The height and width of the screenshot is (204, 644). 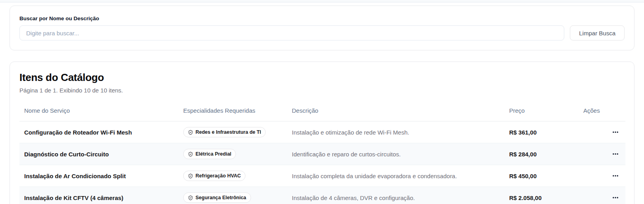 What do you see at coordinates (396, 112) in the screenshot?
I see `column-header-description: Descrição` at bounding box center [396, 112].